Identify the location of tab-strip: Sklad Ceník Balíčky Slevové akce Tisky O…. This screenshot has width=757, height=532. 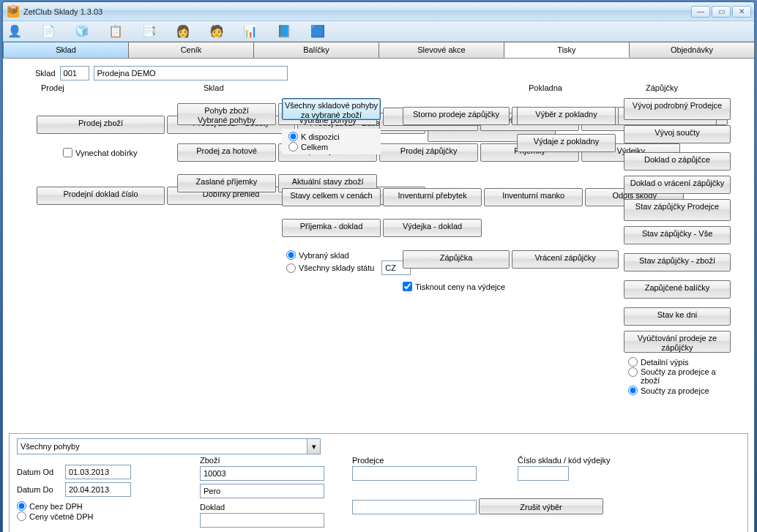
(378, 50).